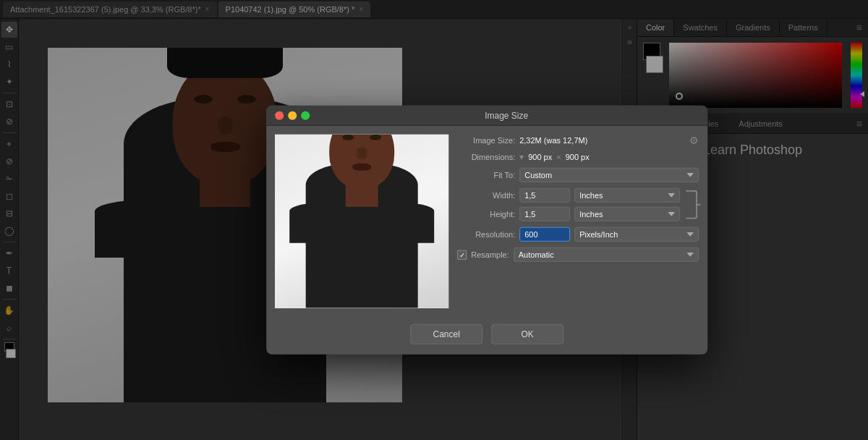  I want to click on image-size-label: Image Size:, so click(486, 140).